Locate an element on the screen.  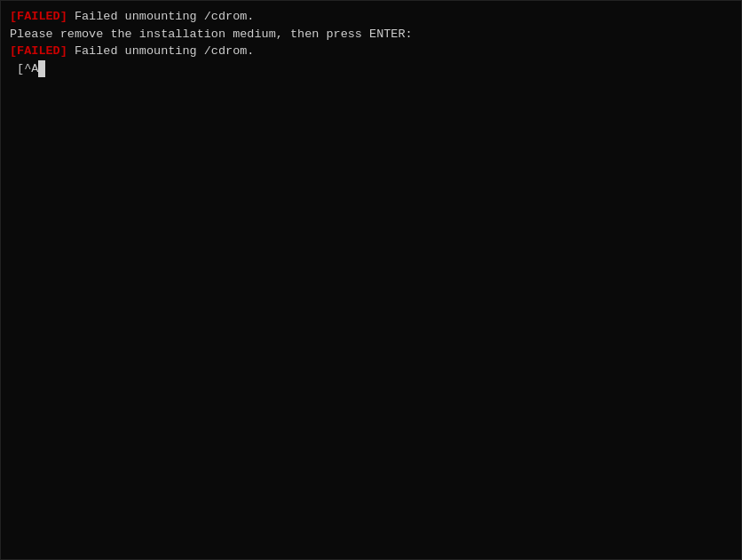
terminal-line-4: [^A is located at coordinates (371, 69).